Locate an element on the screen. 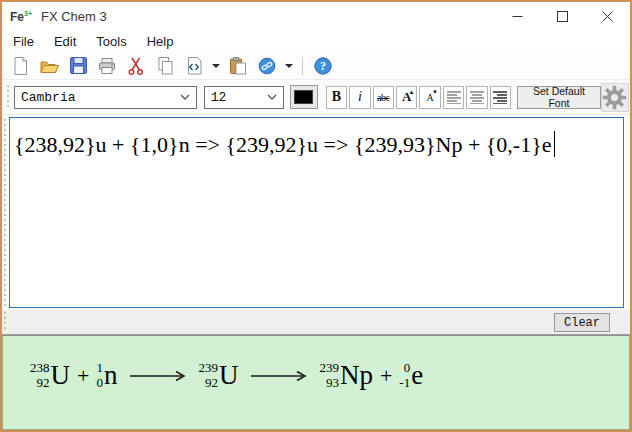  minimize-icon is located at coordinates (518, 16).